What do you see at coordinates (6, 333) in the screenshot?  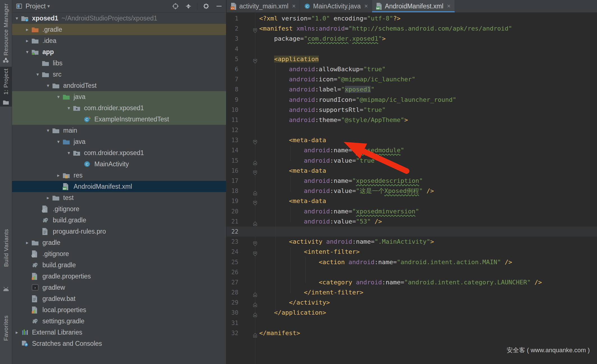 I see `stripe-button-favorites: Favorites` at bounding box center [6, 333].